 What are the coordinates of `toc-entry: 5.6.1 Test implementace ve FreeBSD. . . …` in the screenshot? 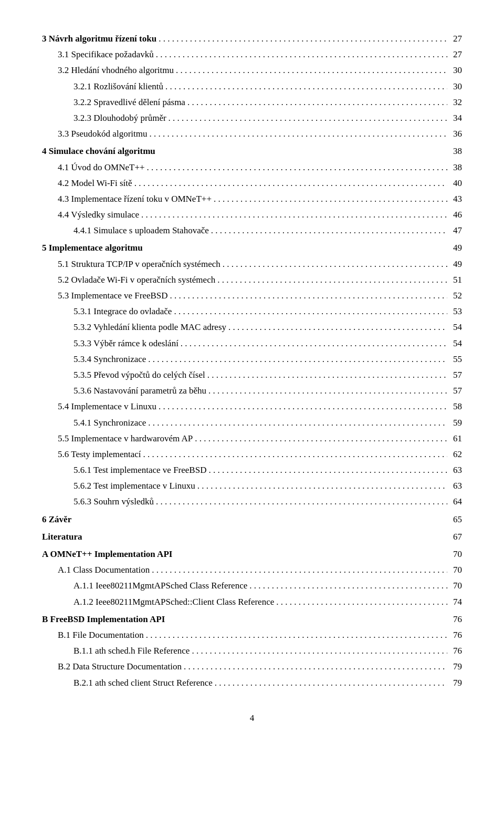 It's located at (252, 470).